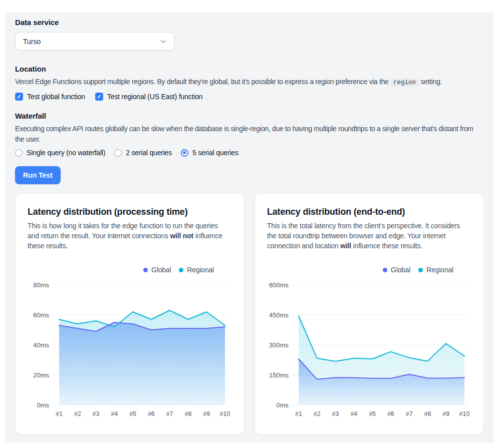 This screenshot has height=445, width=504. I want to click on radio-label: 5 serial queries, so click(215, 153).